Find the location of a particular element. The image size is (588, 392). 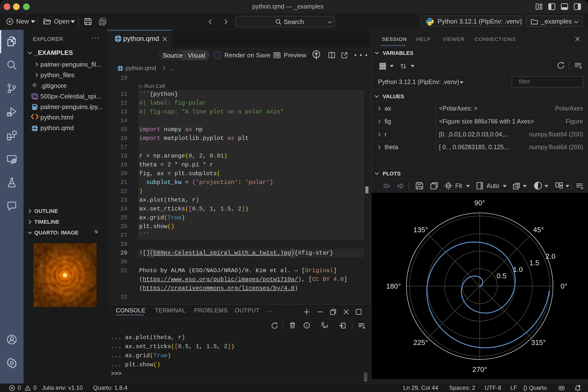

svg-text: 45° is located at coordinates (538, 230).